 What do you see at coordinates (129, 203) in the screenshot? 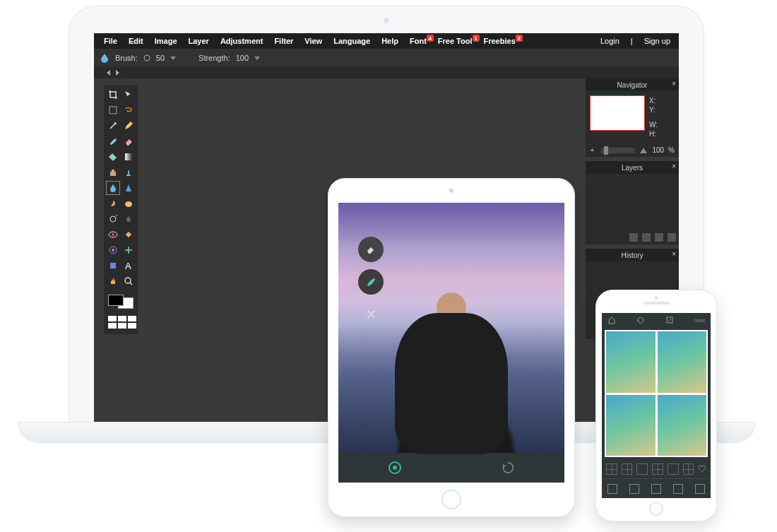
I see `sponge-tool` at bounding box center [129, 203].